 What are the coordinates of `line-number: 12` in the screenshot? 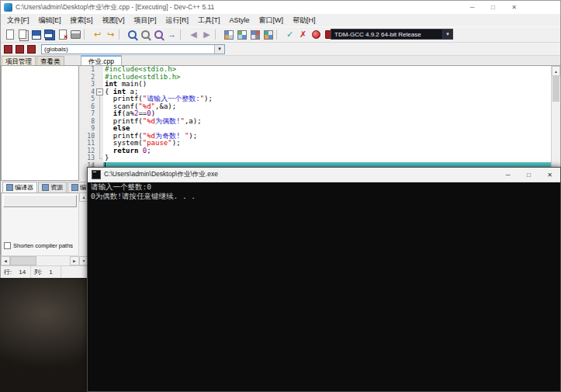 It's located at (88, 151).